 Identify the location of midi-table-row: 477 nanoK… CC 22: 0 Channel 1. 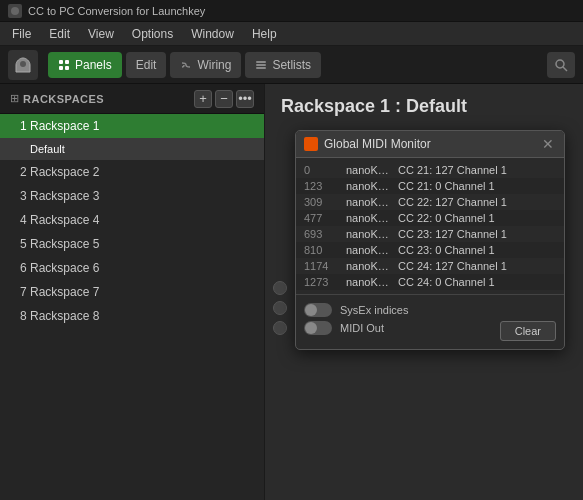
(430, 218).